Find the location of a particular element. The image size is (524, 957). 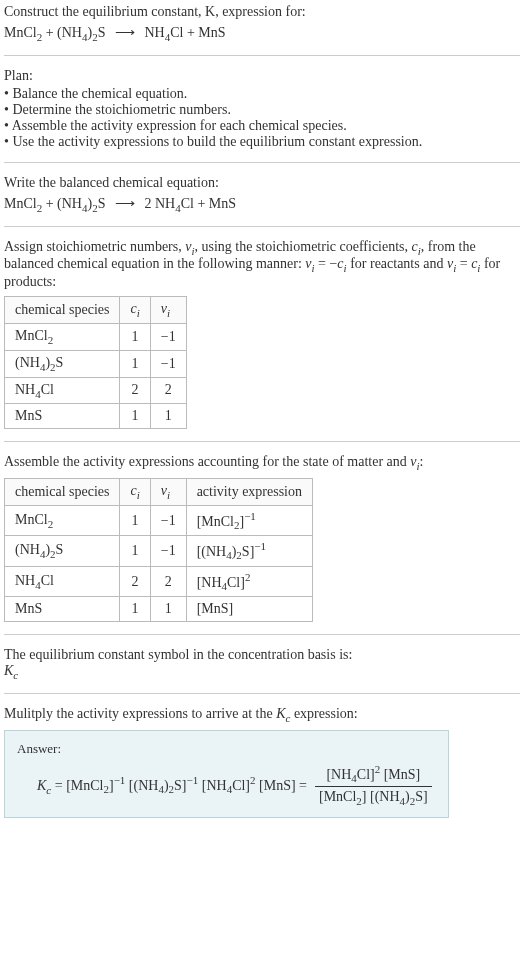

answer-box: Answer: Kc = [MnCl2]−1 [(NH4)2S]−1 [NH4C… is located at coordinates (226, 774).